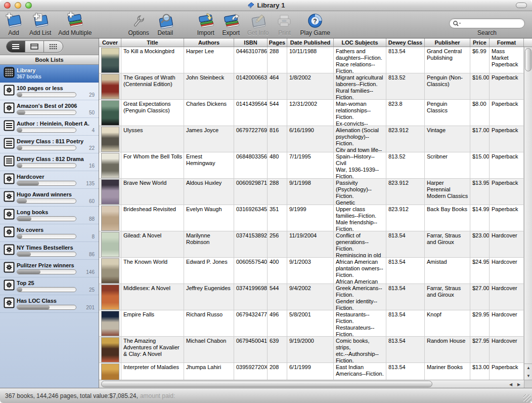 The width and height of the screenshot is (532, 403). I want to click on list-count: 146, so click(85, 272).